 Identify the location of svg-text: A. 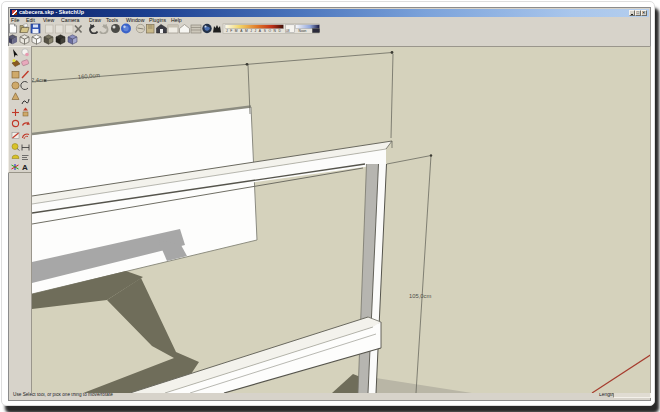
(25, 167).